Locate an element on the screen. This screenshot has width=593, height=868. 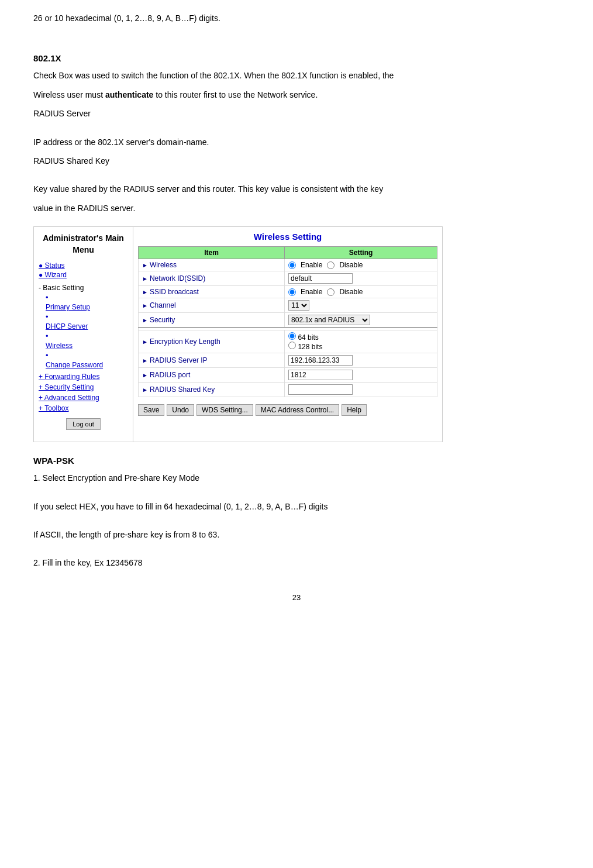
sidebar-link-wireless: Wireless is located at coordinates (87, 346).